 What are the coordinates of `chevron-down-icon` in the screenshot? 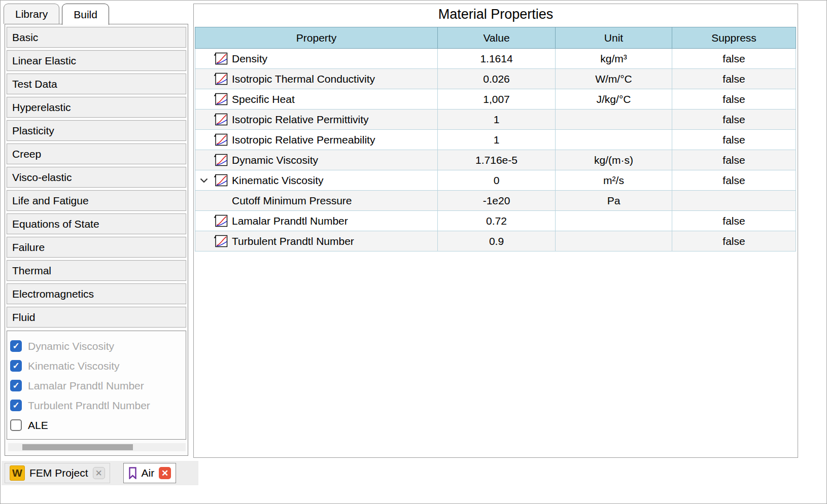 It's located at (204, 181).